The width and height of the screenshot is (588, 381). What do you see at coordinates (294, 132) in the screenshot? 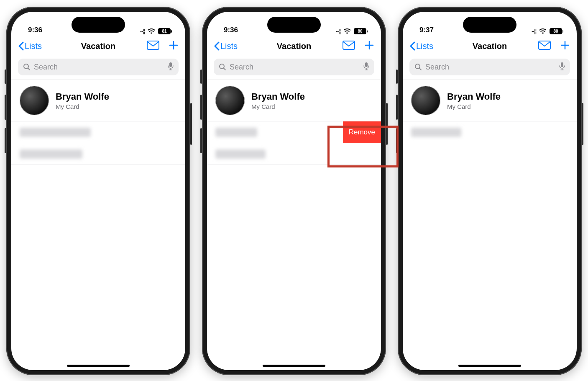
I see `list-item: Remove` at bounding box center [294, 132].